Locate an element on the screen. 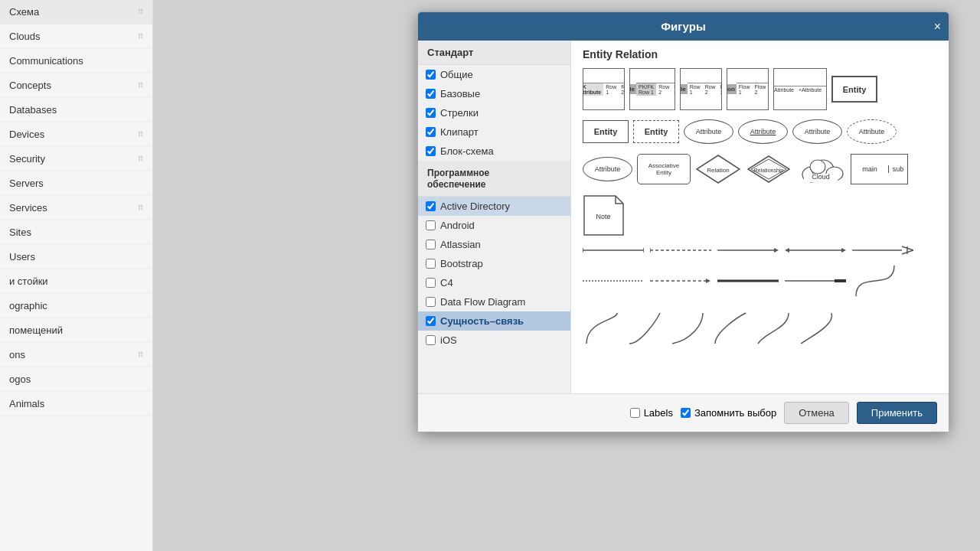 Image resolution: width=980 pixels, height=551 pixels. category-dataflow: Data Flow Diagram is located at coordinates (495, 302).